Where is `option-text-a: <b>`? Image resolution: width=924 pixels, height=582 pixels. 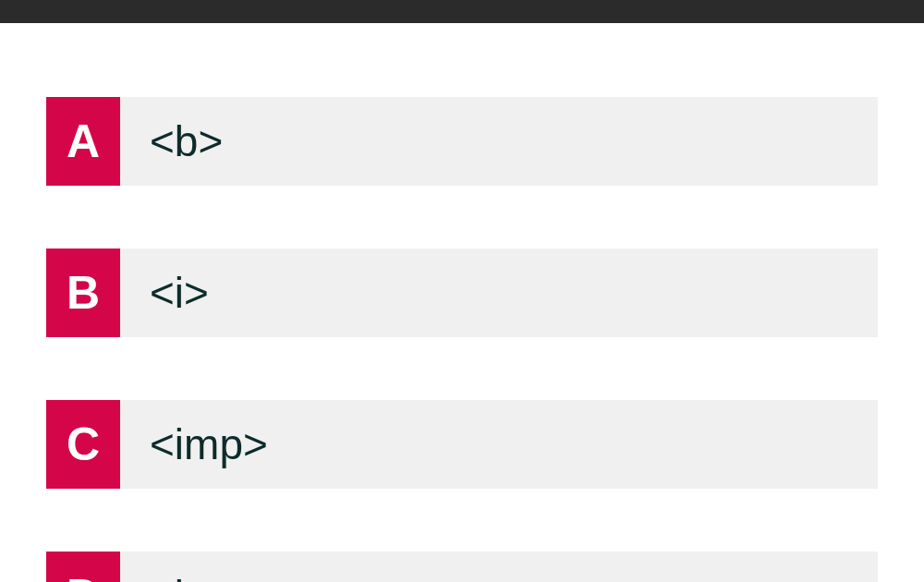 option-text-a: <b> is located at coordinates (499, 141).